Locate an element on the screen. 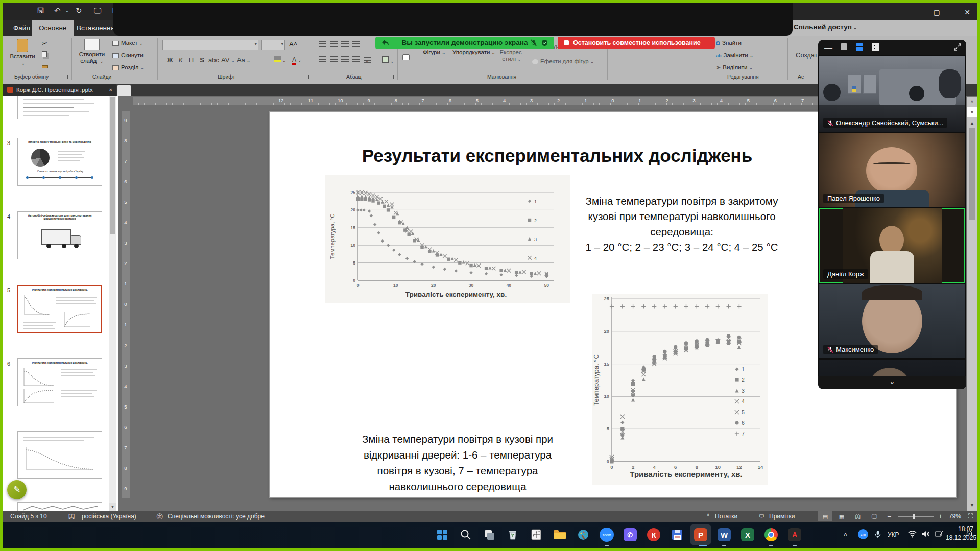  columns-icon is located at coordinates (368, 60).